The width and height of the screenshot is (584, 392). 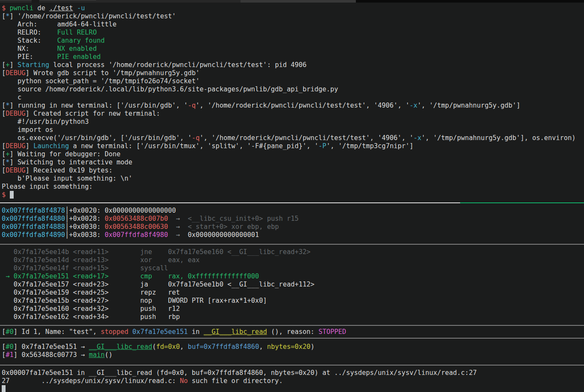 What do you see at coordinates (91, 309) in the screenshot?
I see `text-segment: 0x7fa17e5ee160 <read+32> push r12` at bounding box center [91, 309].